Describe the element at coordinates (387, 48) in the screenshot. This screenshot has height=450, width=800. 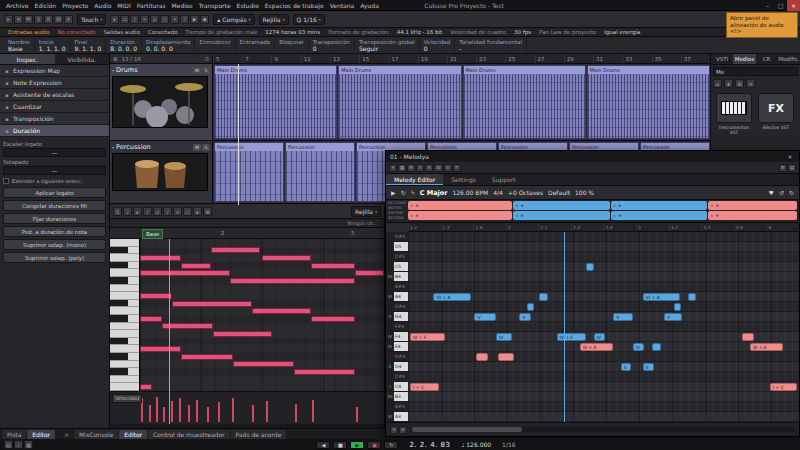
I see `info-field-value: Seguir` at that location.